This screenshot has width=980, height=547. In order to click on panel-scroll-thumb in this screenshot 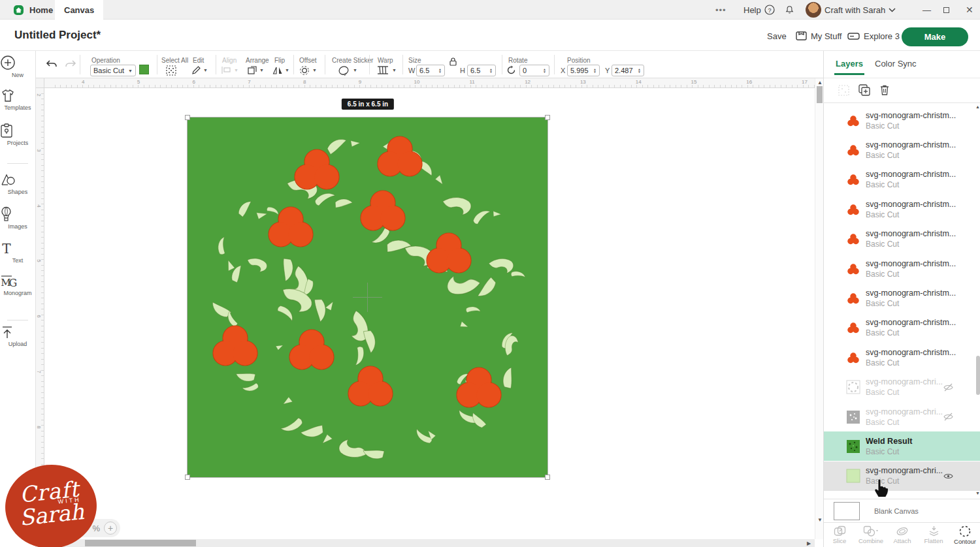, I will do `click(978, 375)`.